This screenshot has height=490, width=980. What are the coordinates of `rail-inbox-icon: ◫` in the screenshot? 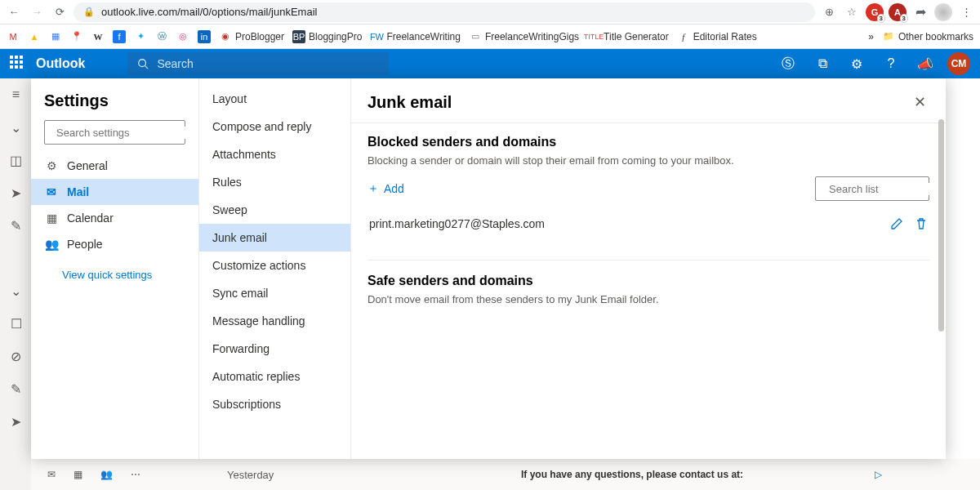 It's located at (16, 160).